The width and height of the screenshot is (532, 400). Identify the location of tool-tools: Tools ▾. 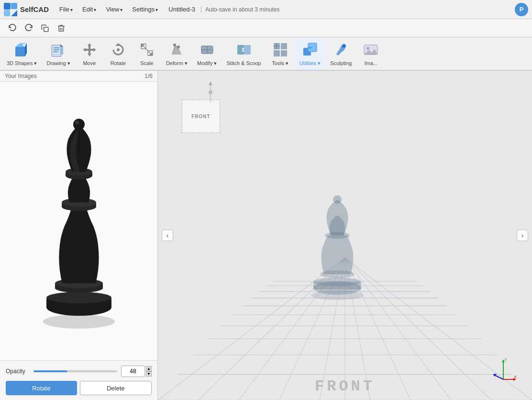
(280, 54).